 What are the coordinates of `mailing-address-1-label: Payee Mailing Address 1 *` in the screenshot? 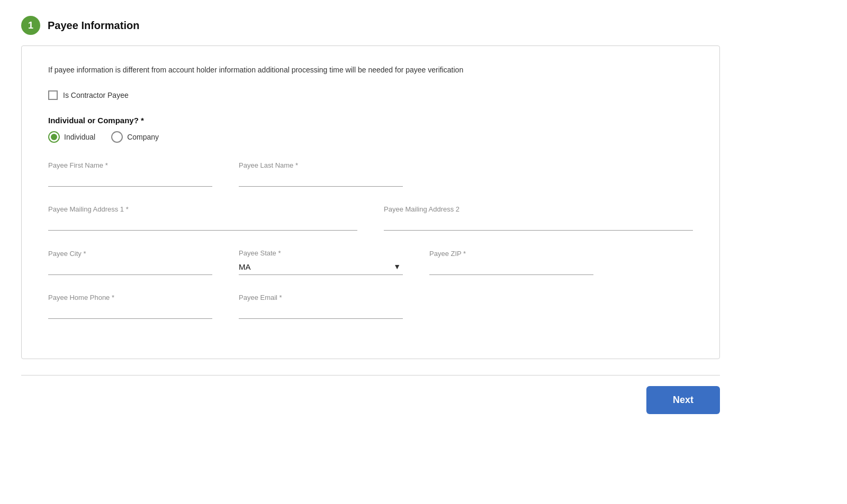 It's located at (203, 209).